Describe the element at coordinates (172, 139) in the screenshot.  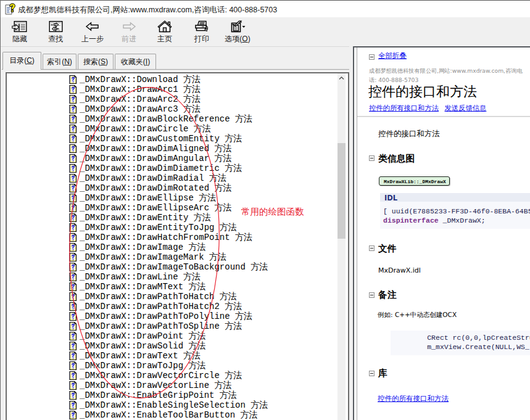
I see `tree-item: _DMxDrawX::DrawCustomEntity 方法` at that location.